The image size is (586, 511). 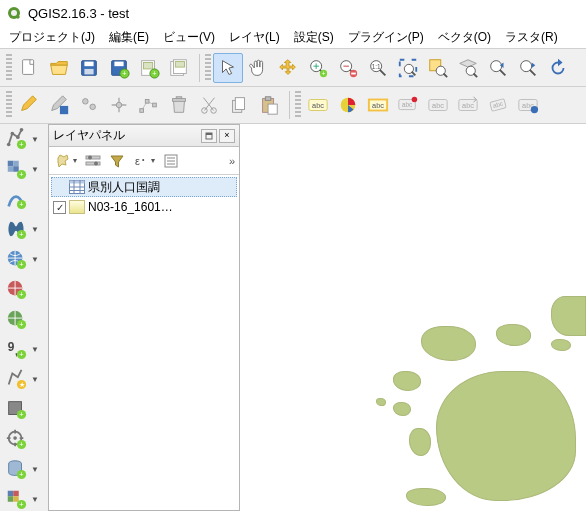 I want to click on filter-visible-button, so click(x=93, y=161).